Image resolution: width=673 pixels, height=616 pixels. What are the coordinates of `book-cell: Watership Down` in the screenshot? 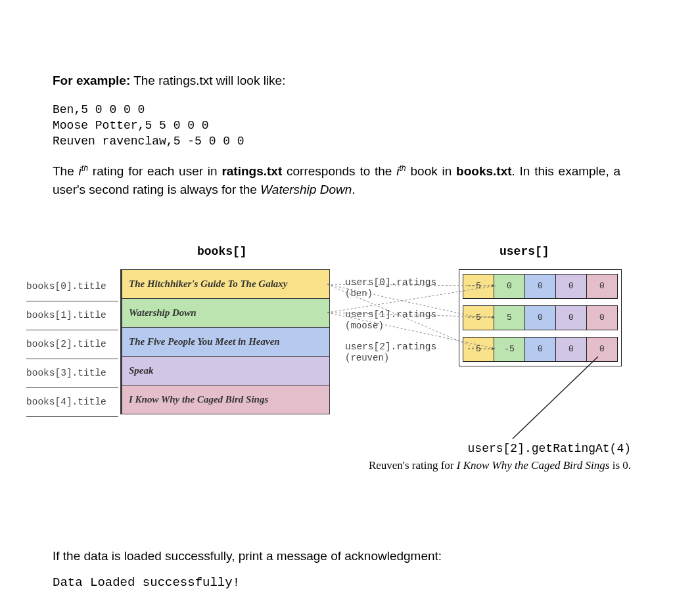 It's located at (226, 313).